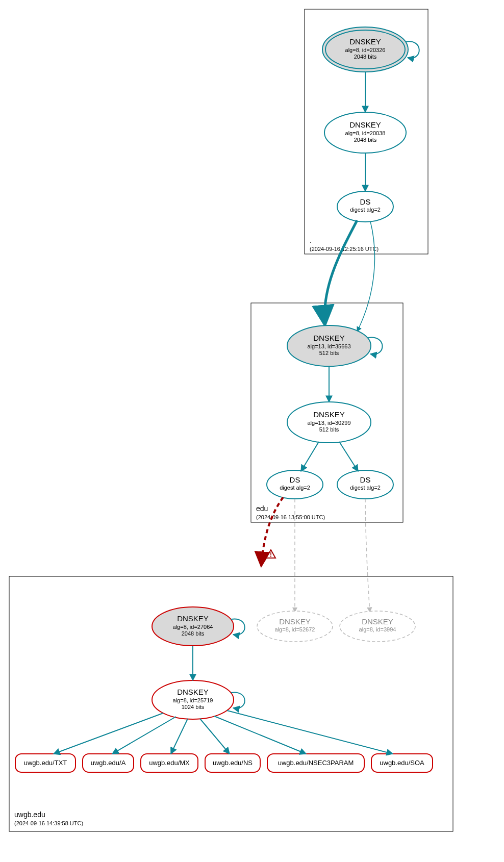 Image resolution: width=504 pixels, height=862 pixels. What do you see at coordinates (316, 763) in the screenshot?
I see `svg-text: uwgb.edu/NSEC3PARAM` at bounding box center [316, 763].